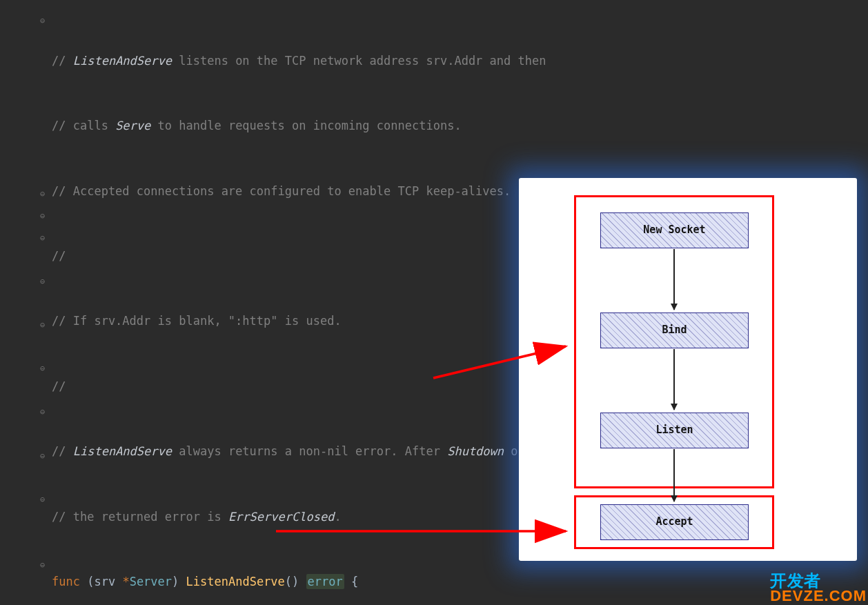  Describe the element at coordinates (460, 61) in the screenshot. I see `code-line: // ListenAndServe listens on the TCP net…` at that location.